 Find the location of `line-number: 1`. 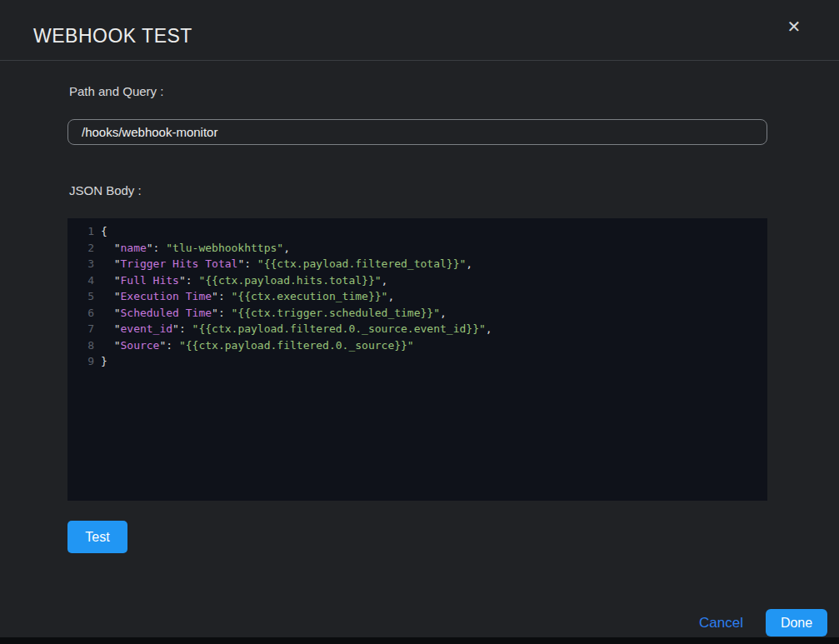

line-number: 1 is located at coordinates (81, 232).